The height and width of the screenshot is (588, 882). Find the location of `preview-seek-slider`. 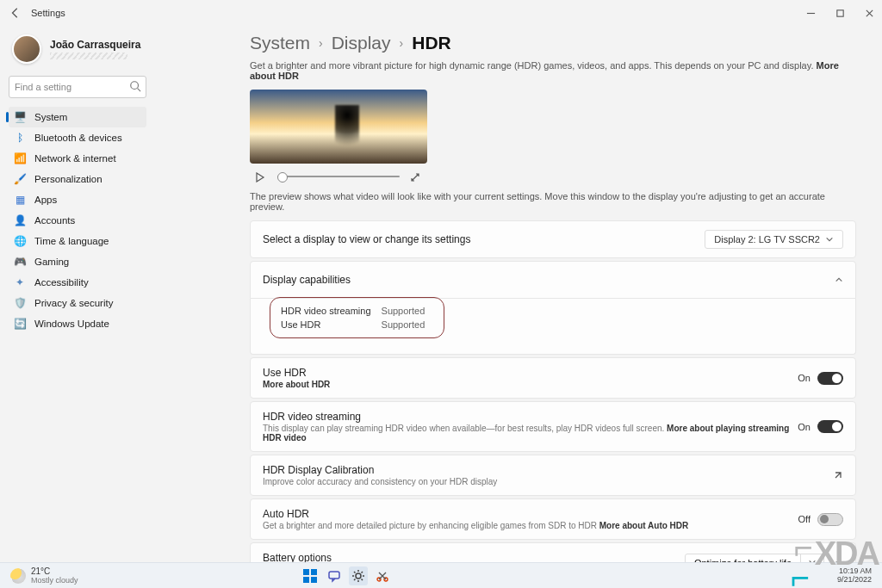

preview-seek-slider is located at coordinates (339, 176).